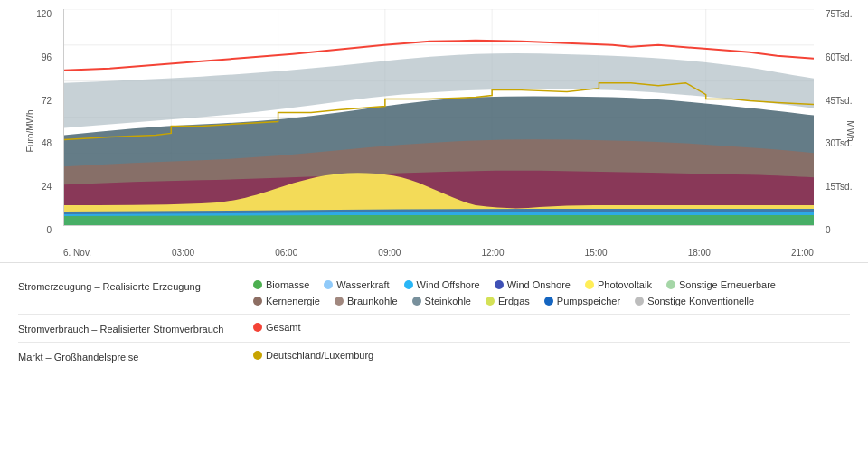 This screenshot has height=452, width=868. What do you see at coordinates (552, 355) in the screenshot?
I see `legend-items-2: Deutschland/Luxemburg` at bounding box center [552, 355].